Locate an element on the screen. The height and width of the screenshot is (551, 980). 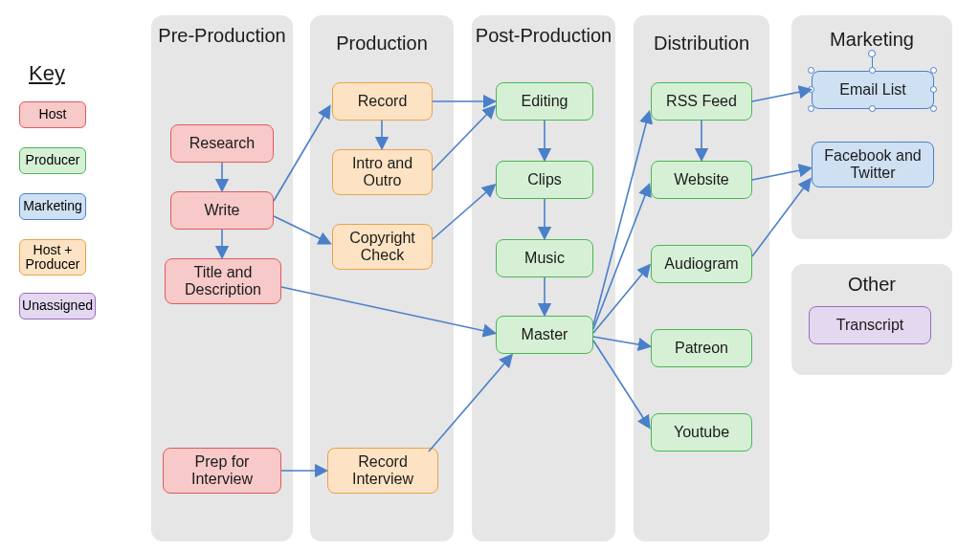
node-research: Research is located at coordinates (222, 143).